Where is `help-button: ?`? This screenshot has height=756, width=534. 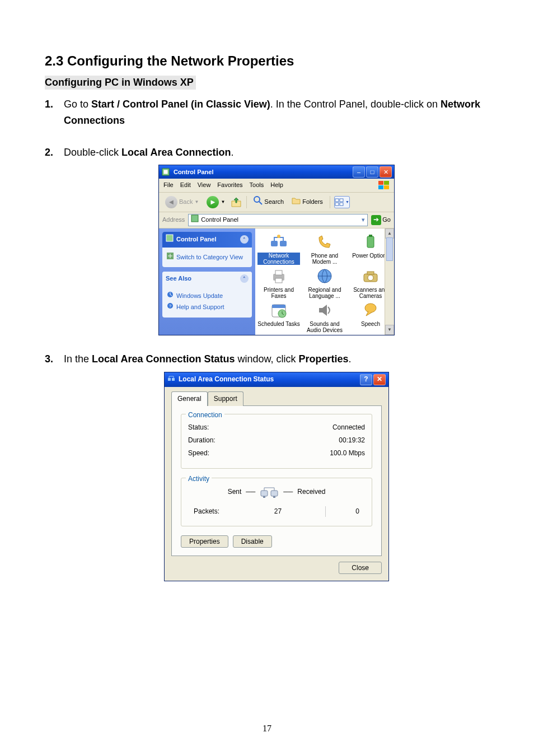 help-button: ? is located at coordinates (366, 380).